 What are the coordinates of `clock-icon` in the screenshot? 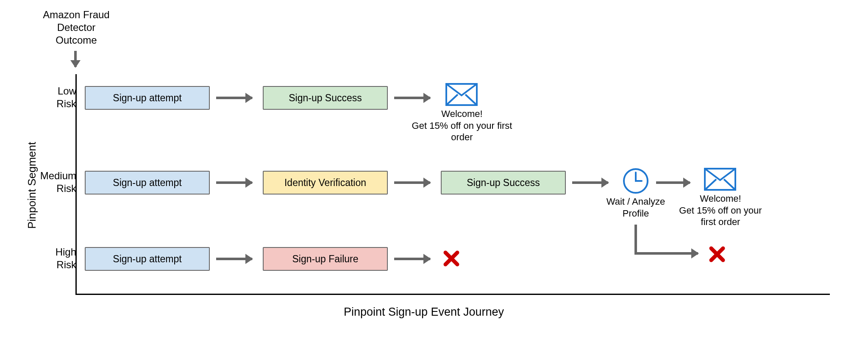 It's located at (636, 181).